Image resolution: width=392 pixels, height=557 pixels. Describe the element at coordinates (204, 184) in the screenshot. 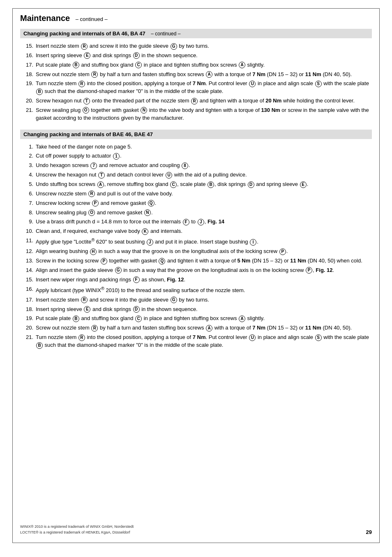

I see `list-text: Undo stuffing box screws A, remove stuff…` at that location.